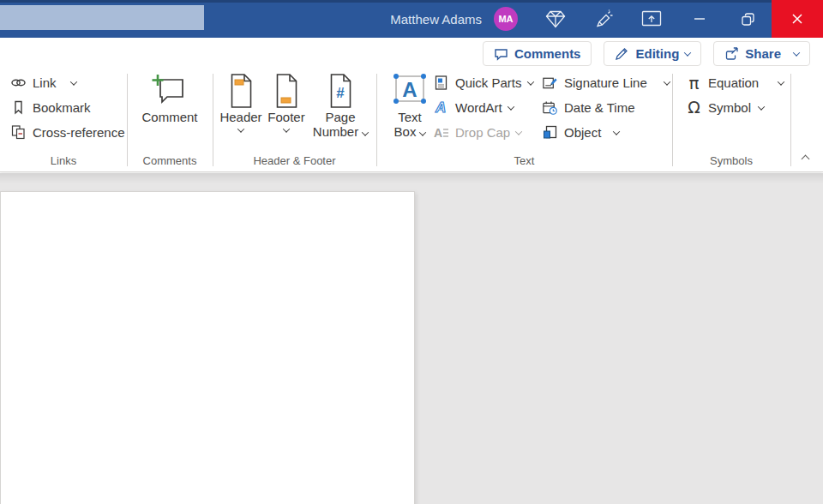 Image resolution: width=823 pixels, height=504 pixels. What do you see at coordinates (652, 53) in the screenshot?
I see `editing-button: Editing` at bounding box center [652, 53].